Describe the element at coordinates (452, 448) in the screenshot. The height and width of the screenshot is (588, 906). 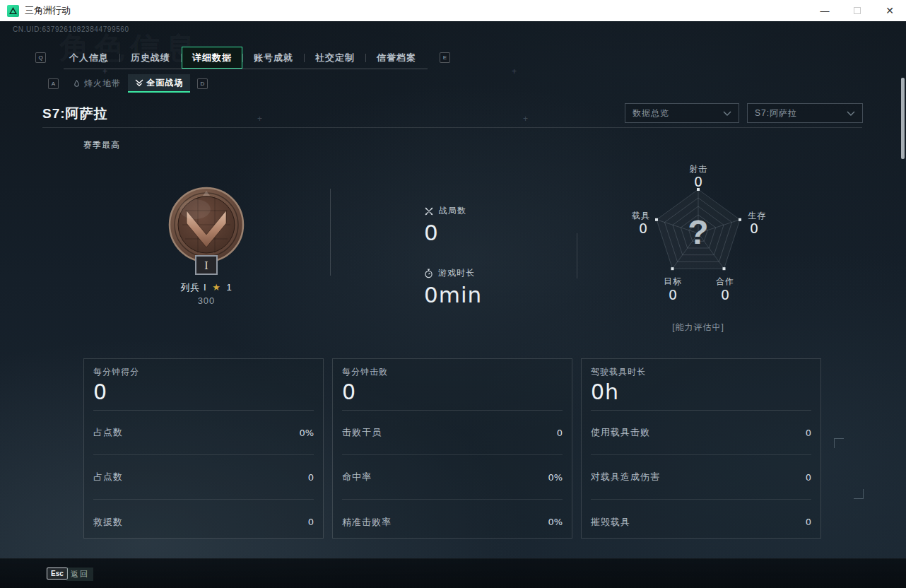
I see `combat-stats-card: 每分钟击败 0 击败干员 0 命中率 0% 精准击败率 0%` at that location.